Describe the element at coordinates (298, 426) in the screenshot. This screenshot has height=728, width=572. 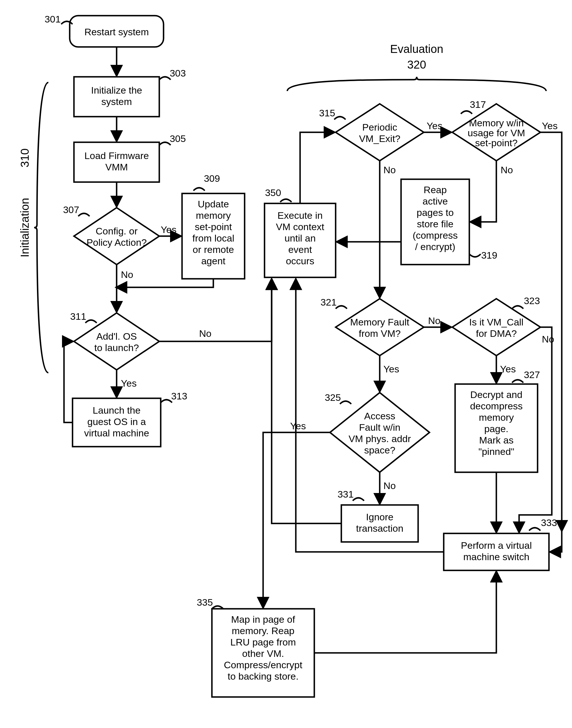
I see `label-325-yes: Yes` at that location.